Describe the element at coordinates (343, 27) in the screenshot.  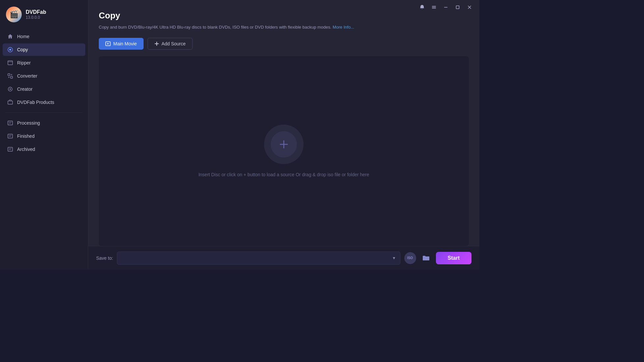
I see `more-info-link: More Info...` at that location.